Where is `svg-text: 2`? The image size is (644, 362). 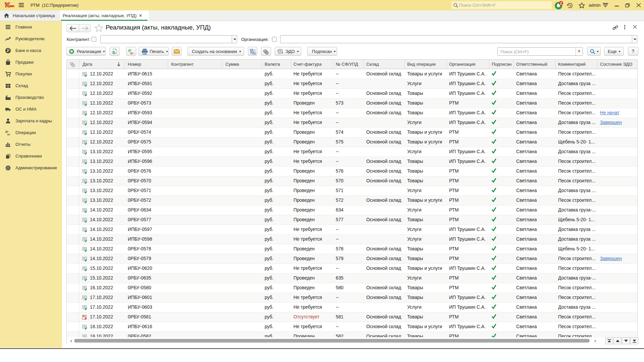 svg-text: 2 is located at coordinates (561, 3).